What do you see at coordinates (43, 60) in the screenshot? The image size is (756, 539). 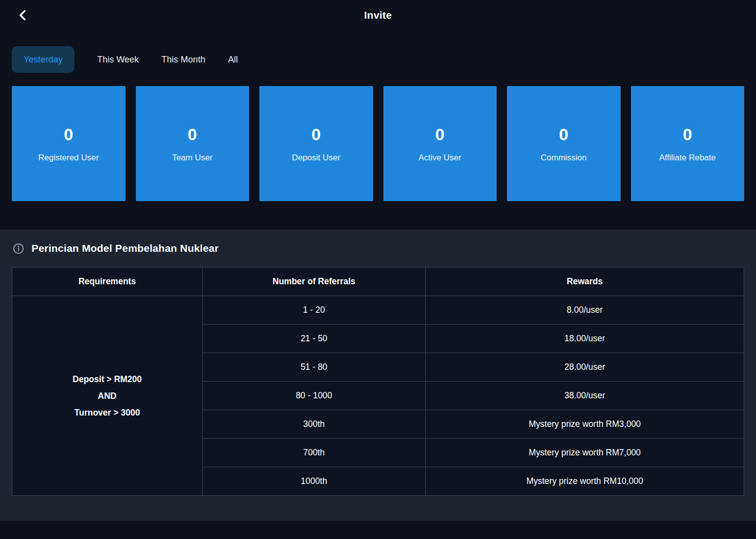 I see `tab-yesterday: Yesterday` at bounding box center [43, 60].